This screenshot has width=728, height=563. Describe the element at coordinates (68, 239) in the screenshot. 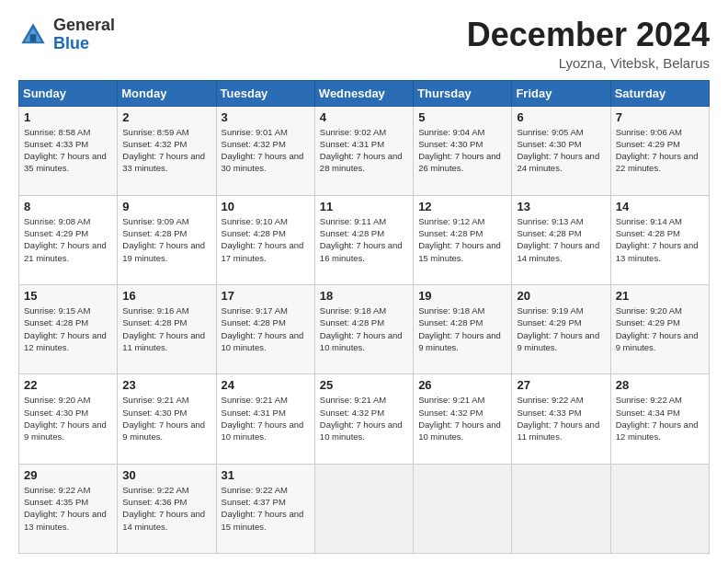

I see `calendar-day-cell: 8Sunrise: 9:08 AMSunset: 4:29 PMDaylight…` at that location.